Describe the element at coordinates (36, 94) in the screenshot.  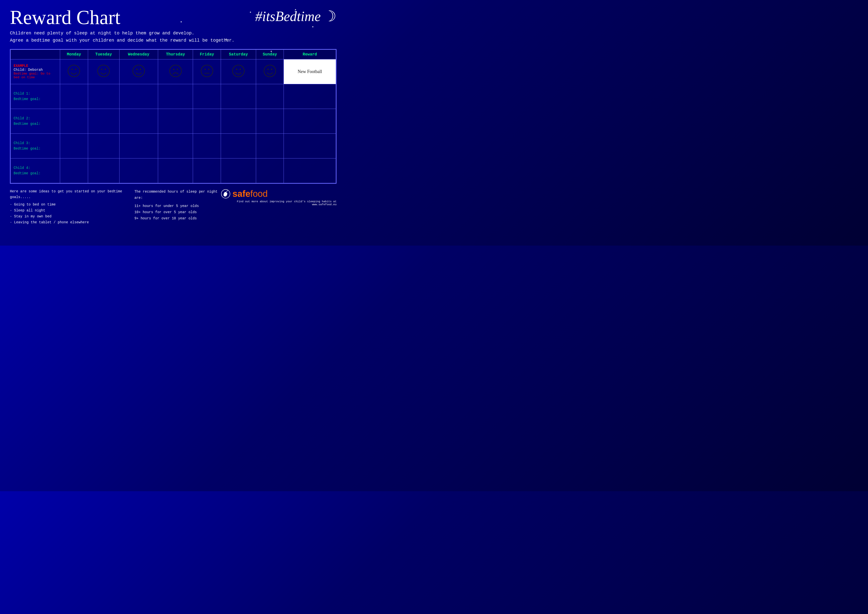
I see `child1-label: Child 1:` at that location.